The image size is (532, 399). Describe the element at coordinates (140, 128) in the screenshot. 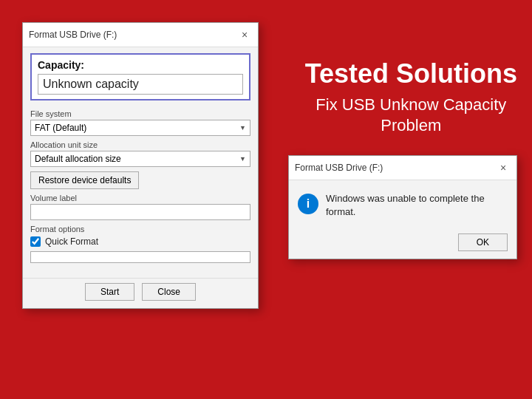

I see `file-system-select-wrapper: FAT (Default)` at that location.